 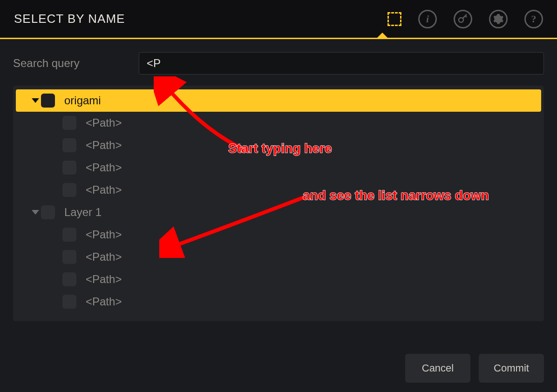 I want to click on dialog-header: SELECT BY NAME i ?, so click(x=278, y=20).